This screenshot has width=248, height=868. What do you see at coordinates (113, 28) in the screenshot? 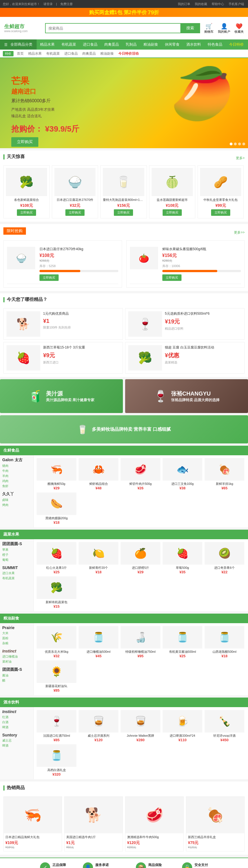
I see `search-input` at bounding box center [113, 28].